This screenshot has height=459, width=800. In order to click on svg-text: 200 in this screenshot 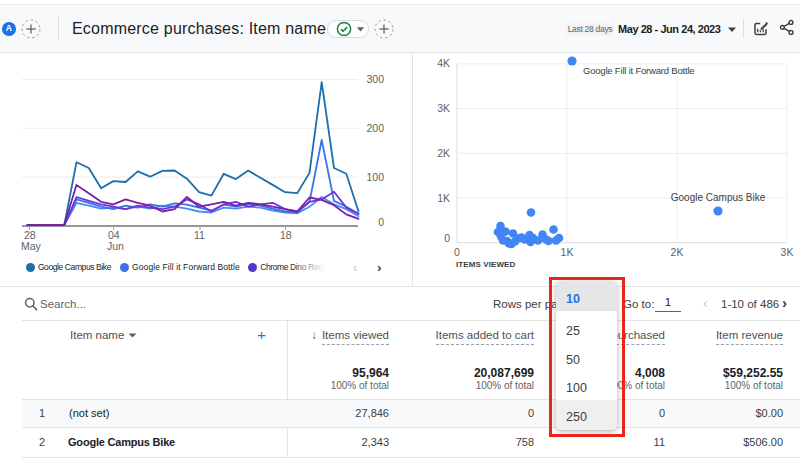, I will do `click(375, 128)`.